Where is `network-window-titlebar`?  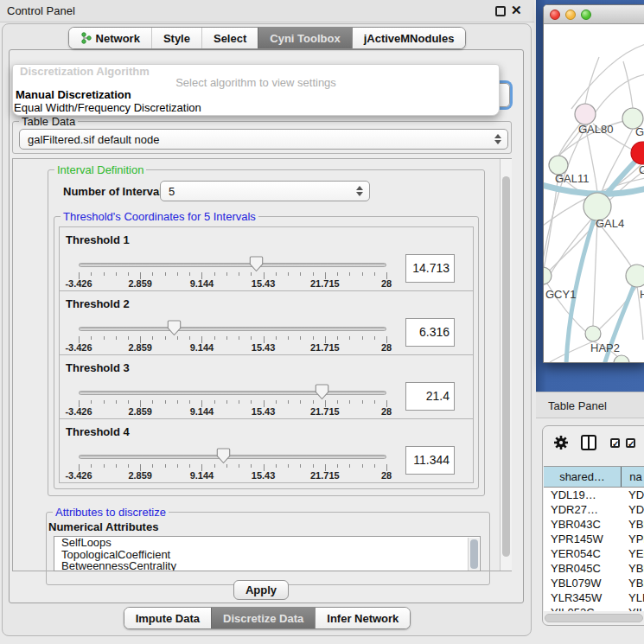
network-window-titlebar is located at coordinates (594, 15).